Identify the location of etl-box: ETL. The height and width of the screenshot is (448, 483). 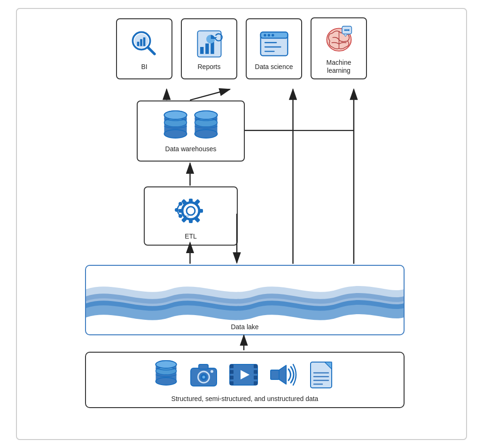
(191, 216).